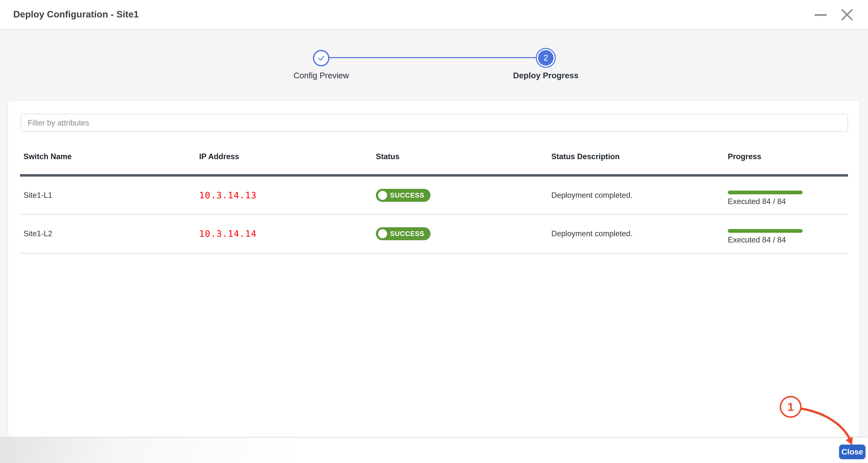 The height and width of the screenshot is (463, 868). I want to click on step-2-number: 2, so click(546, 58).